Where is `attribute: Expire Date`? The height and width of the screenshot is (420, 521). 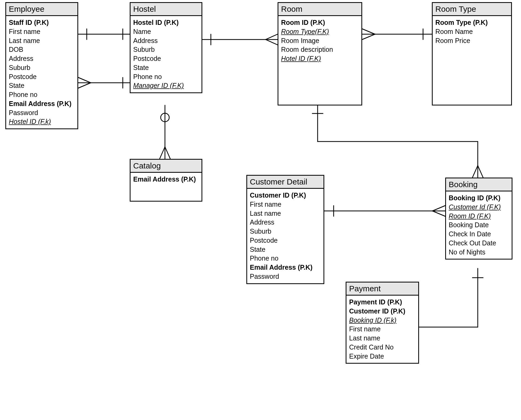 attribute: Expire Date is located at coordinates (382, 356).